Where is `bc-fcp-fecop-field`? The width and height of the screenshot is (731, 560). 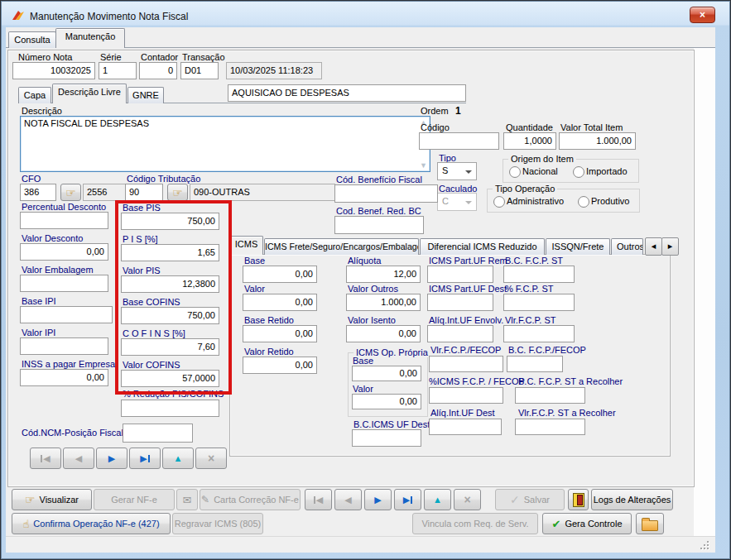 bc-fcp-fecop-field is located at coordinates (535, 364).